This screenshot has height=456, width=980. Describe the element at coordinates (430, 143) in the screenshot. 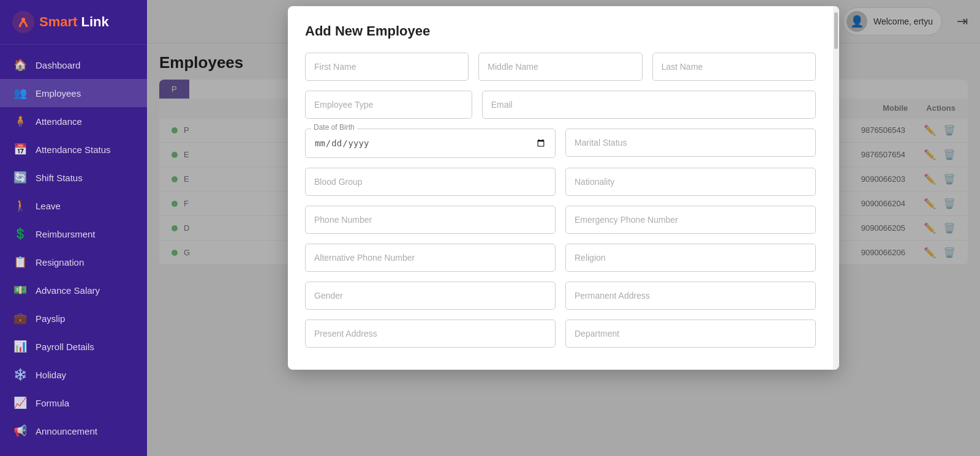

I see `dob-input` at that location.